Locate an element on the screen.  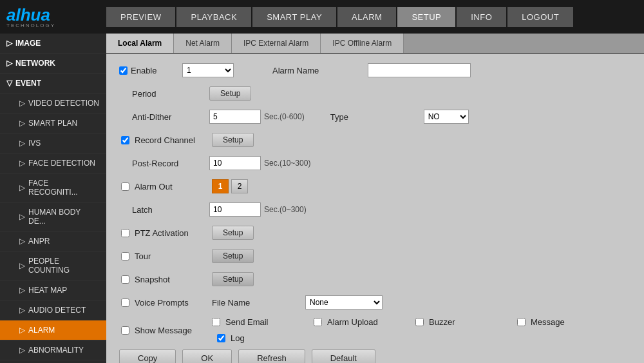
sidebar-item-network: ▷ NETWORK is located at coordinates (53, 63).